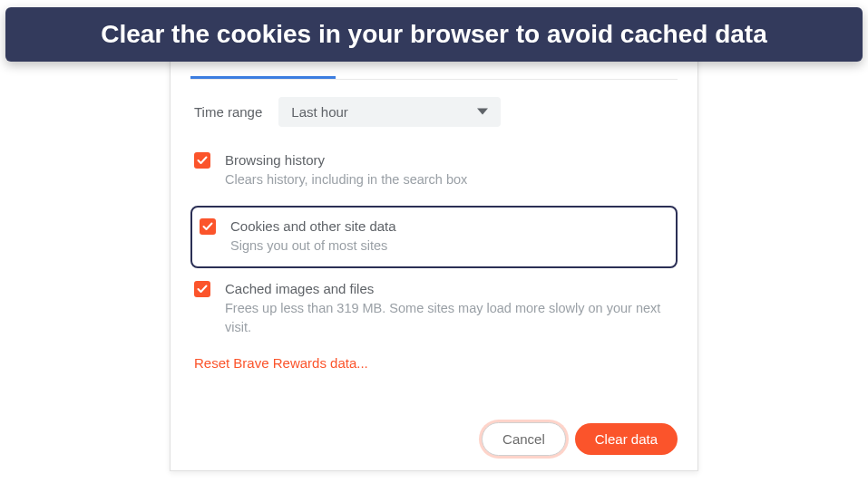 The image size is (868, 483). Describe the element at coordinates (448, 236) in the screenshot. I see `option-text: Cookies and other site dataSigns you out…` at that location.